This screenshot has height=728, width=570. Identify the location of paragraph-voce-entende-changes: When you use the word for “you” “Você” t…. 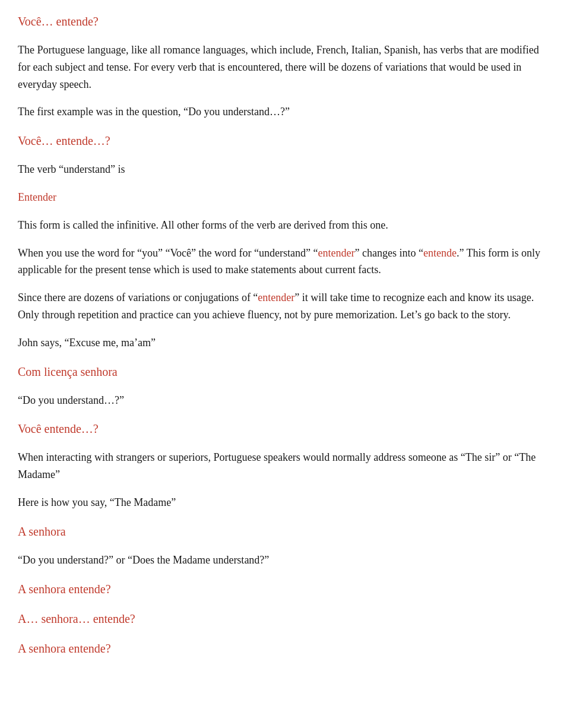
(285, 262).